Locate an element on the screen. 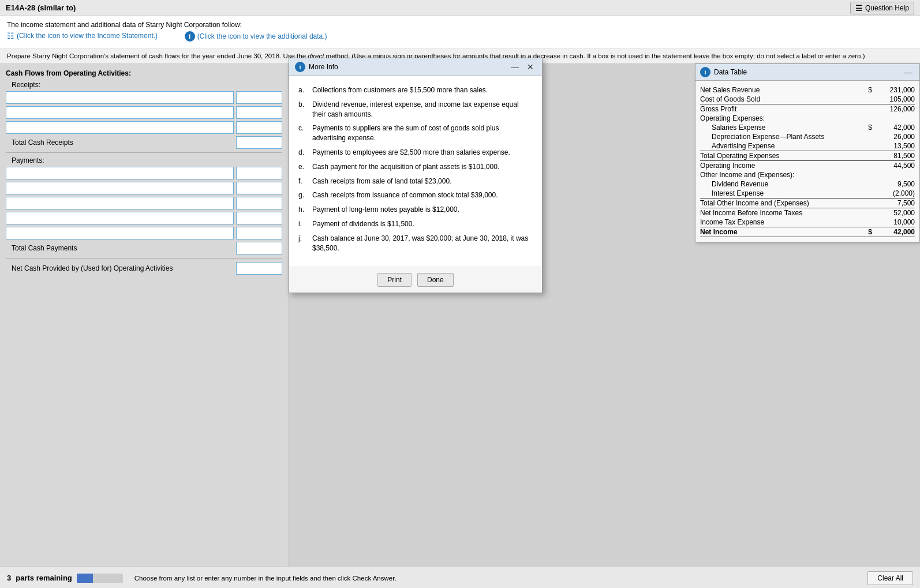 This screenshot has height=588, width=920. item-letter: h. is located at coordinates (303, 210).